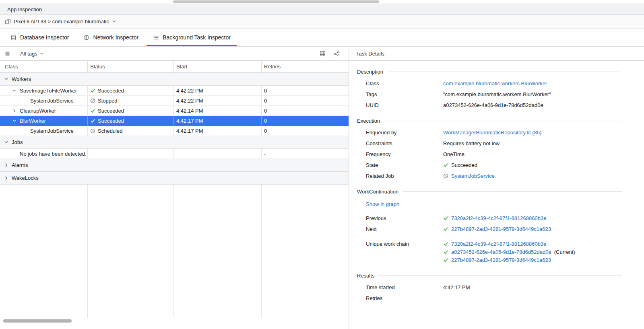 Image resolution: width=644 pixels, height=329 pixels. I want to click on task-list-toolbar: All tags, so click(174, 54).